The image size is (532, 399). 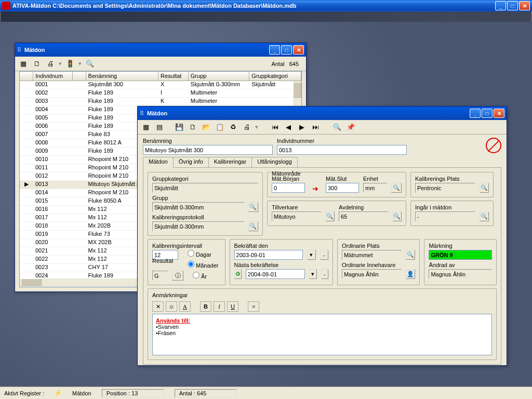 I want to click on name-field, so click(x=208, y=150).